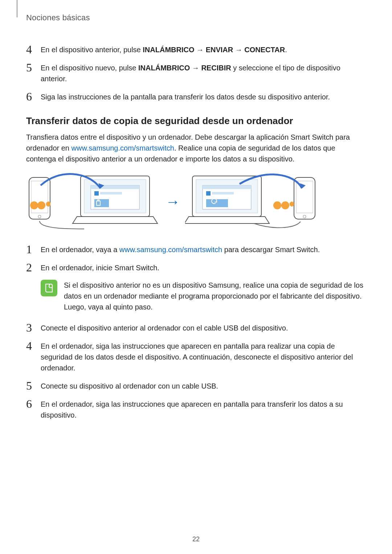 The image size is (392, 554). What do you see at coordinates (196, 267) in the screenshot?
I see `step-item: 2En el ordenador, inicie Smart Switch.` at bounding box center [196, 267].